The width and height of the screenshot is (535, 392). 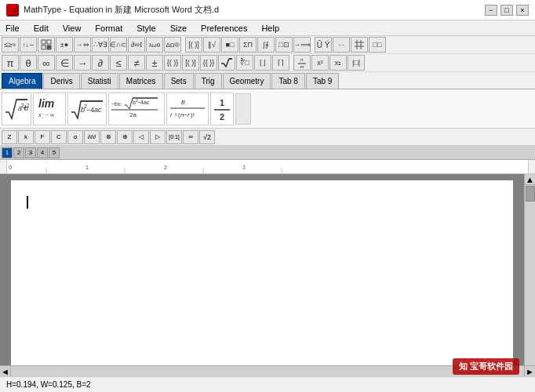 What do you see at coordinates (87, 109) in the screenshot?
I see `sym-sqrt-quadratic: b 2 −4 ac` at bounding box center [87, 109].